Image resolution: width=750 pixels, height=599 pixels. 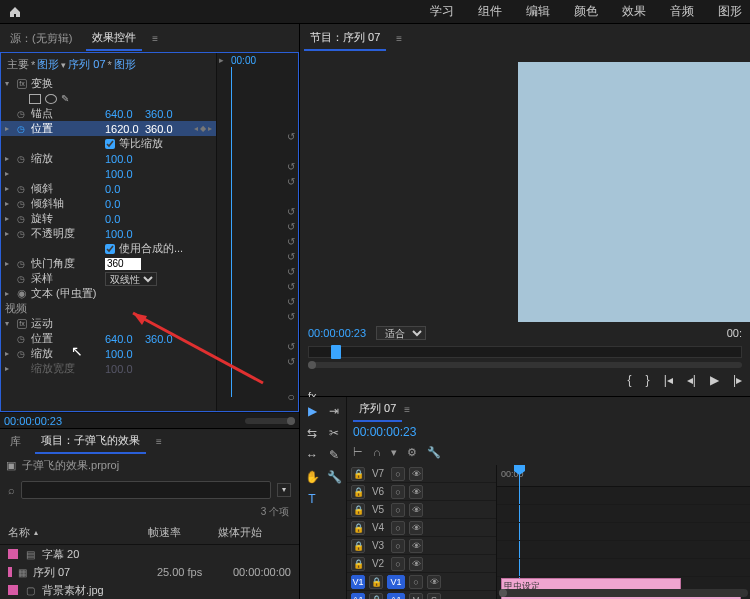 What do you see at coordinates (291, 395) in the screenshot?
I see `scroll-handle: ○` at bounding box center [291, 395].